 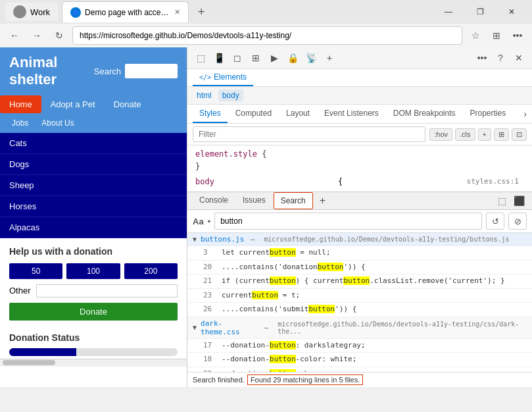 I want to click on result-lines-buttons: 3 let currentbutton = null; 20 ....conta…, so click(x=360, y=282).